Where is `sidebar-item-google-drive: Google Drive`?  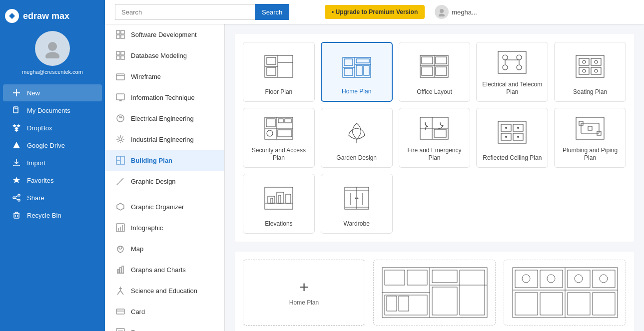 sidebar-item-google-drive: Google Drive is located at coordinates (52, 145).